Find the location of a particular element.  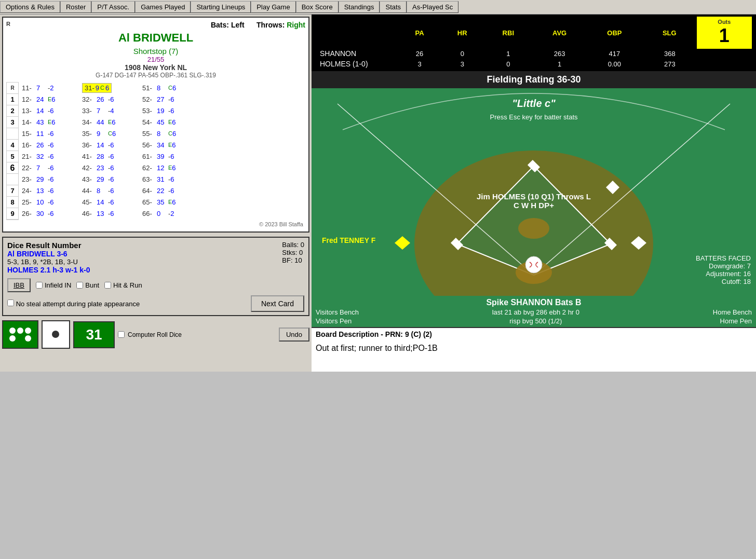

nav-starting-lineups: Starting Lineups is located at coordinates (221, 7).